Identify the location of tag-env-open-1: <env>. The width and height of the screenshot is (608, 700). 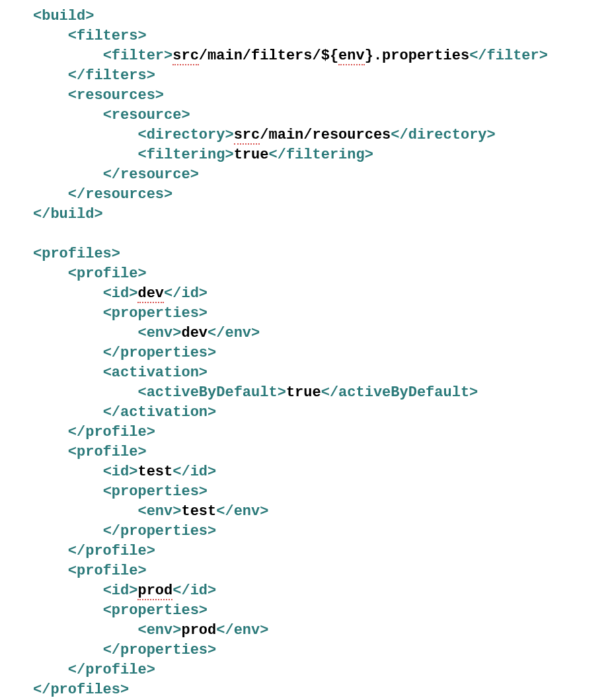
(159, 333).